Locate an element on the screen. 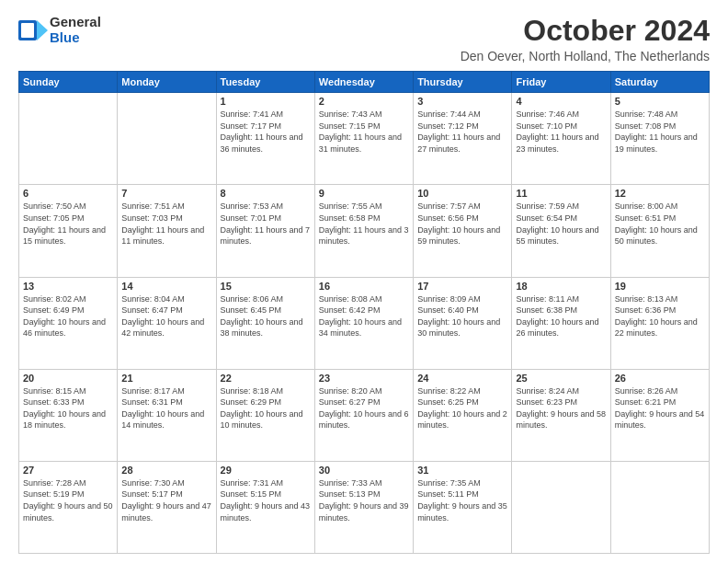  cell-info: Sunrise: 8:15 AMSunset: 6:33 PMDaylight:… is located at coordinates (64, 408).